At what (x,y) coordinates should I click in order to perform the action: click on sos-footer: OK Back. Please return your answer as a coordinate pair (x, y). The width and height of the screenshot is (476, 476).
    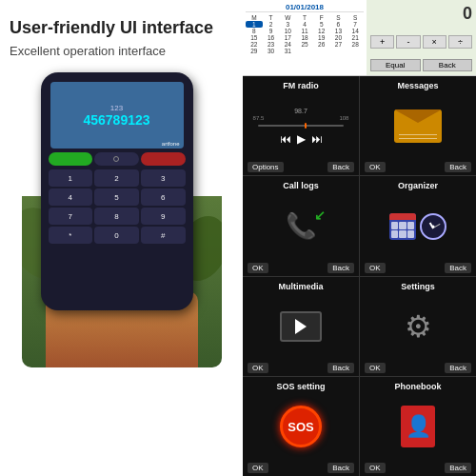
    Looking at the image, I should click on (301, 468).